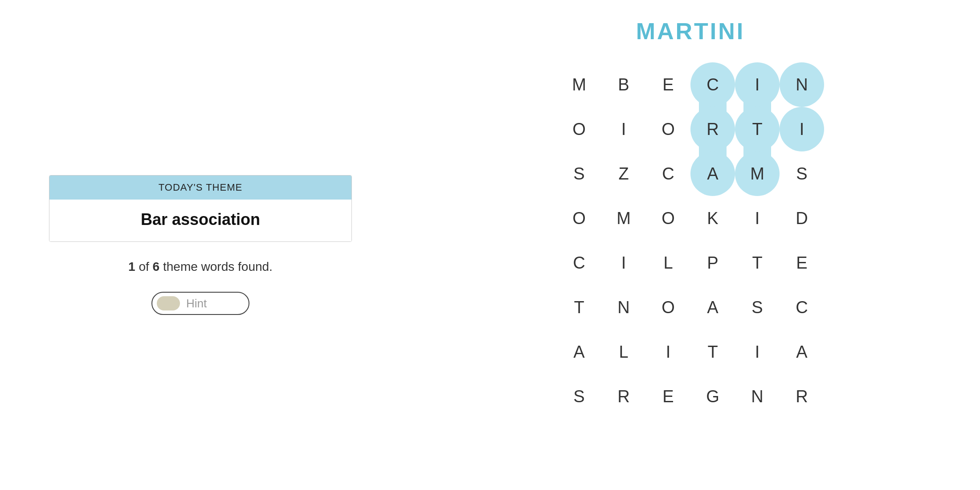 This screenshot has width=980, height=490. I want to click on theme-header: TODAY'S THEME, so click(200, 188).